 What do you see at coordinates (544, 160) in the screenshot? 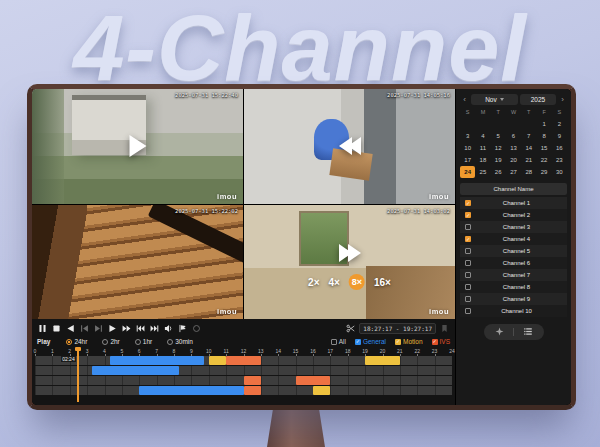
I see `calendar-day-22: 22` at bounding box center [544, 160].